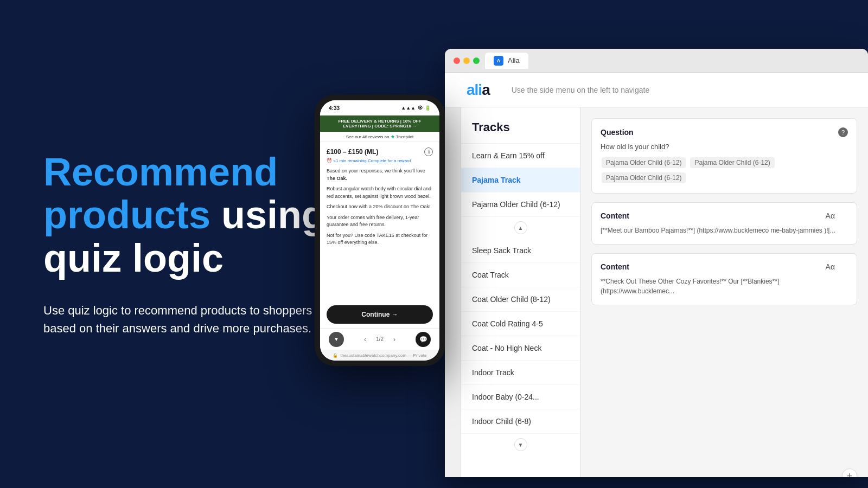 This screenshot has width=868, height=488. Describe the element at coordinates (335, 356) in the screenshot. I see `lock-icon: 🔒` at that location.